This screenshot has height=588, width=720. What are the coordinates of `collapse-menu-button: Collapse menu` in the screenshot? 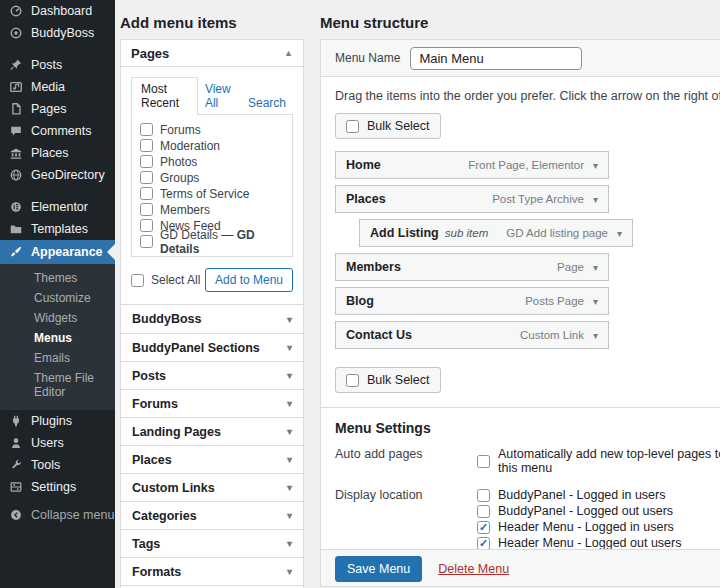 It's located at (58, 515).